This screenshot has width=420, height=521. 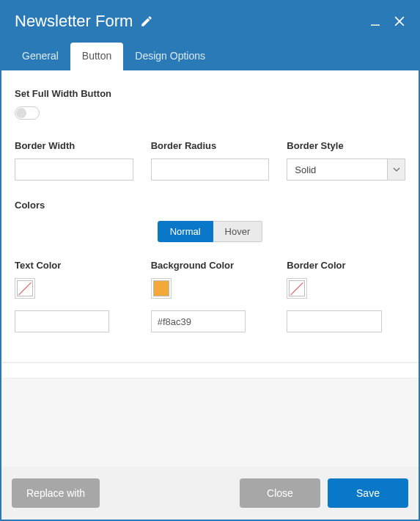 I want to click on border-color-swatch, so click(x=297, y=288).